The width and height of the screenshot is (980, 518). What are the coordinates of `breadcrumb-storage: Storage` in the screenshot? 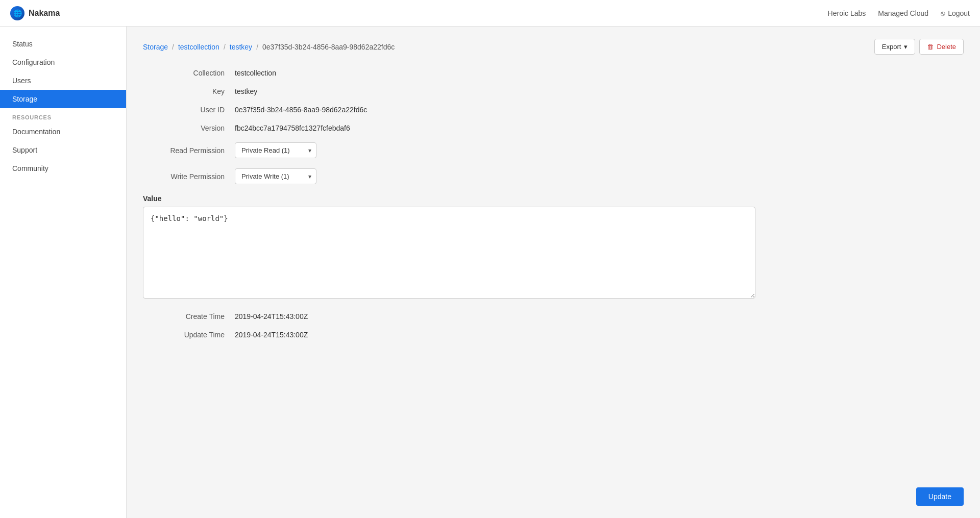 It's located at (155, 47).